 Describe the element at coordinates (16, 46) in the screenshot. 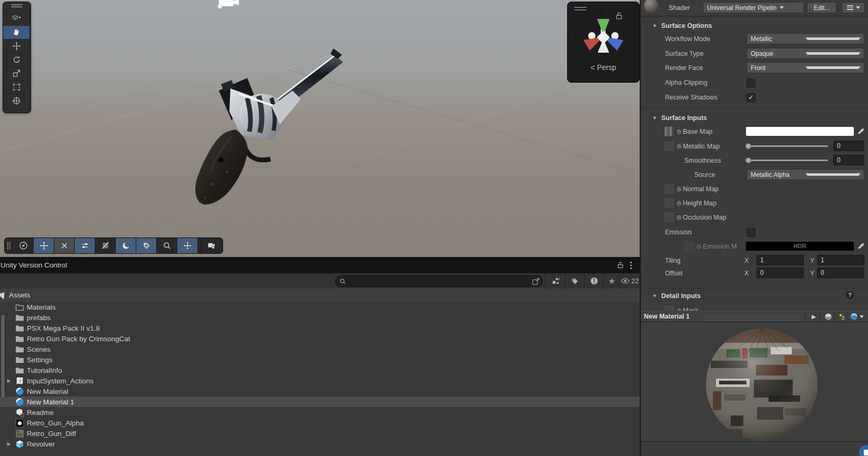

I see `move-tool-icon` at that location.